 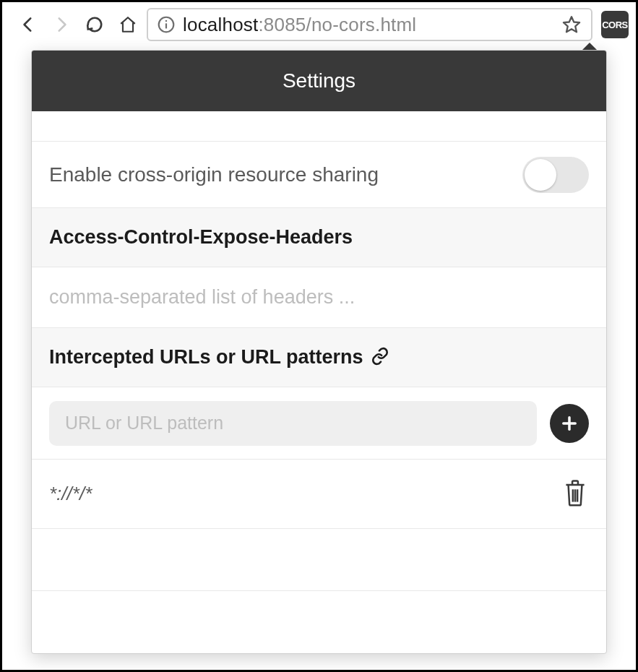 What do you see at coordinates (556, 175) in the screenshot?
I see `enable-cors-toggle` at bounding box center [556, 175].